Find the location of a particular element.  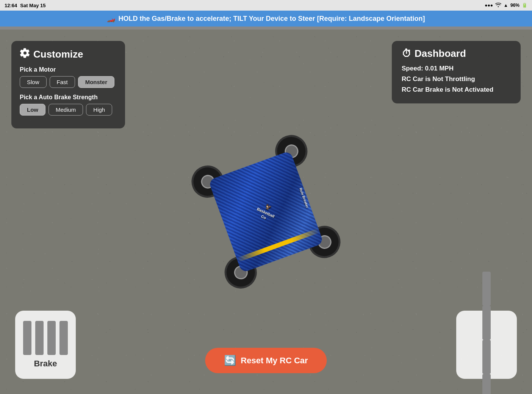

time-display: 12:64 is located at coordinates (11, 5).